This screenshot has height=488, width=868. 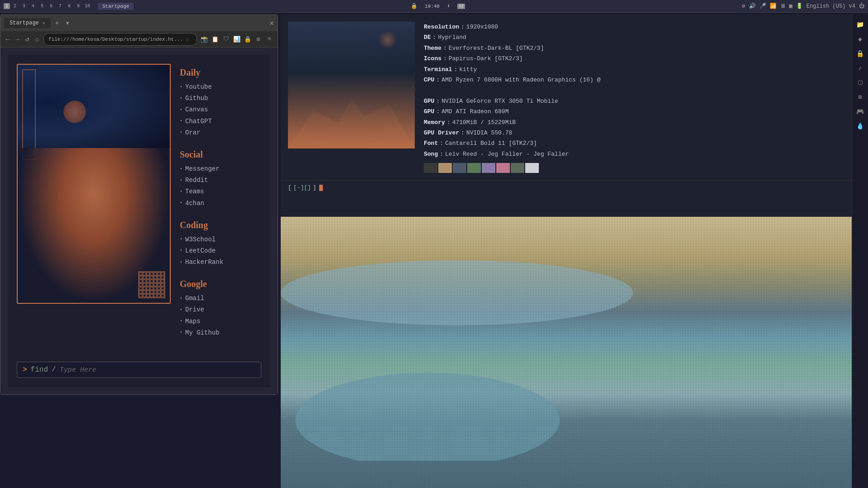 What do you see at coordinates (51, 6) in the screenshot?
I see `workspace-6: 6` at bounding box center [51, 6].